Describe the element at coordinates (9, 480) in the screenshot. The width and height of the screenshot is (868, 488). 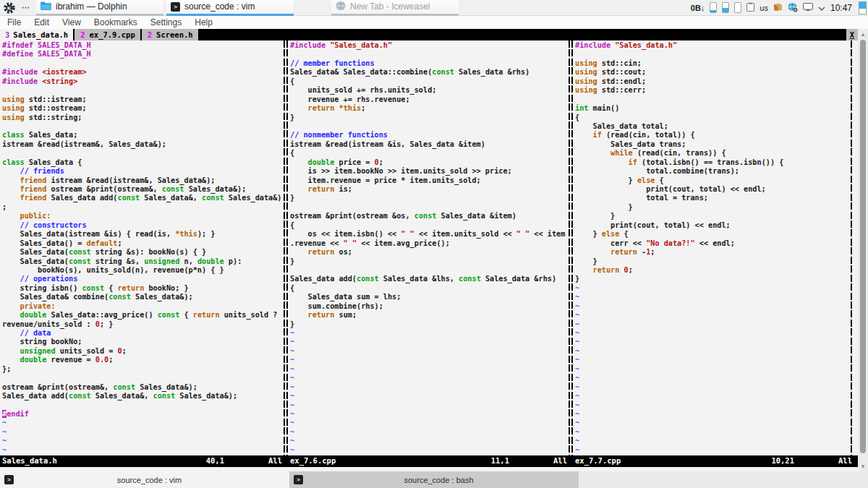
I see `konsole-icon: >` at that location.